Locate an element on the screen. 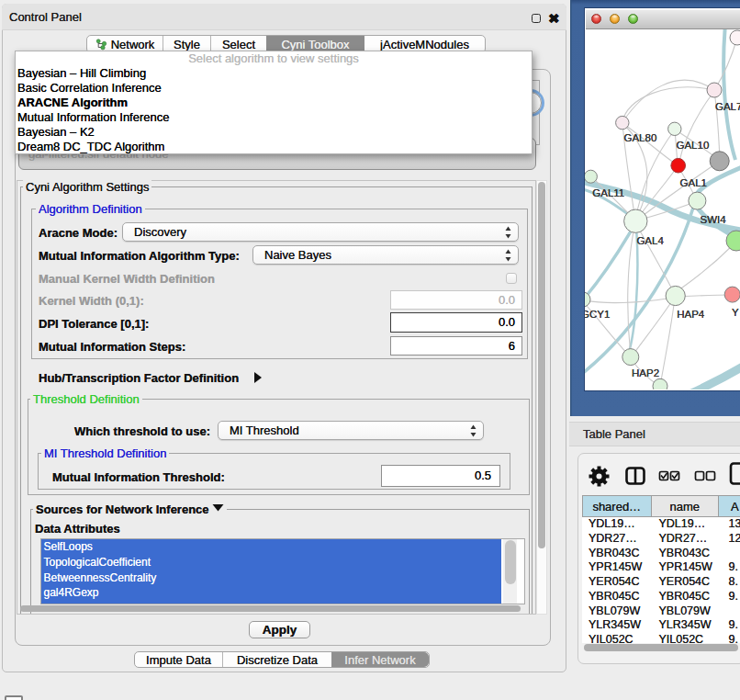 The height and width of the screenshot is (700, 740). svg-text: GAL1 is located at coordinates (694, 183).